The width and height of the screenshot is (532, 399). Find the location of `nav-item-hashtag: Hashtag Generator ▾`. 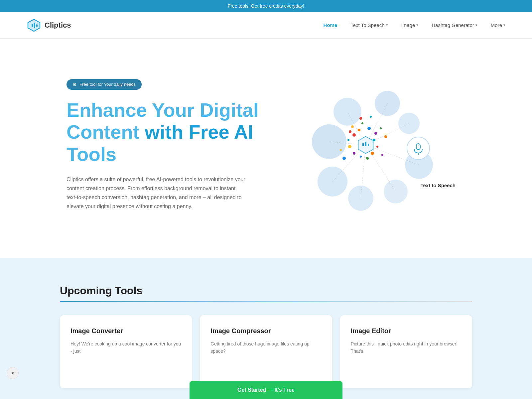

nav-item-hashtag: Hashtag Generator ▾ is located at coordinates (455, 25).